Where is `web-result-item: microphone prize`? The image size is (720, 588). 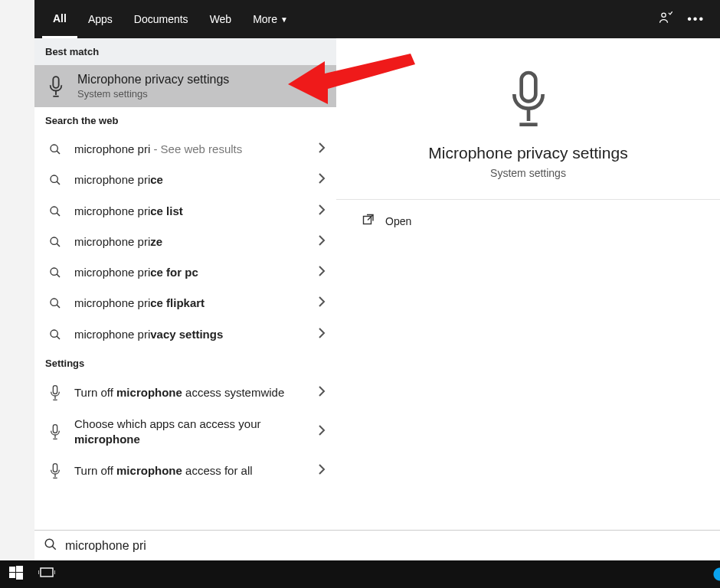 web-result-item: microphone prize is located at coordinates (185, 242).